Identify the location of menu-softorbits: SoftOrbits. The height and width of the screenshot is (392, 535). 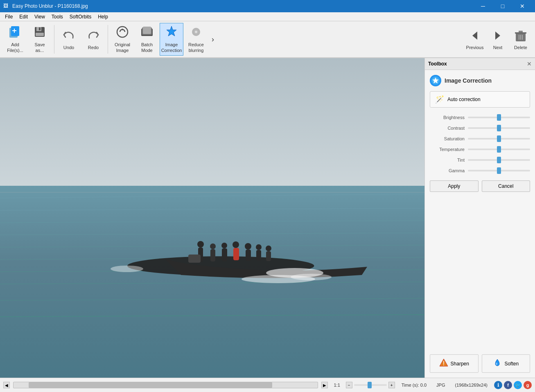
(80, 17).